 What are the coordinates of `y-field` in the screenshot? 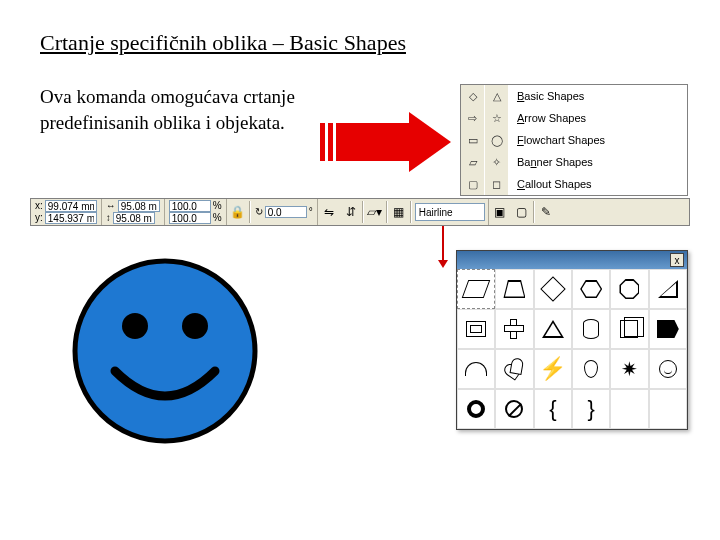 It's located at (71, 218).